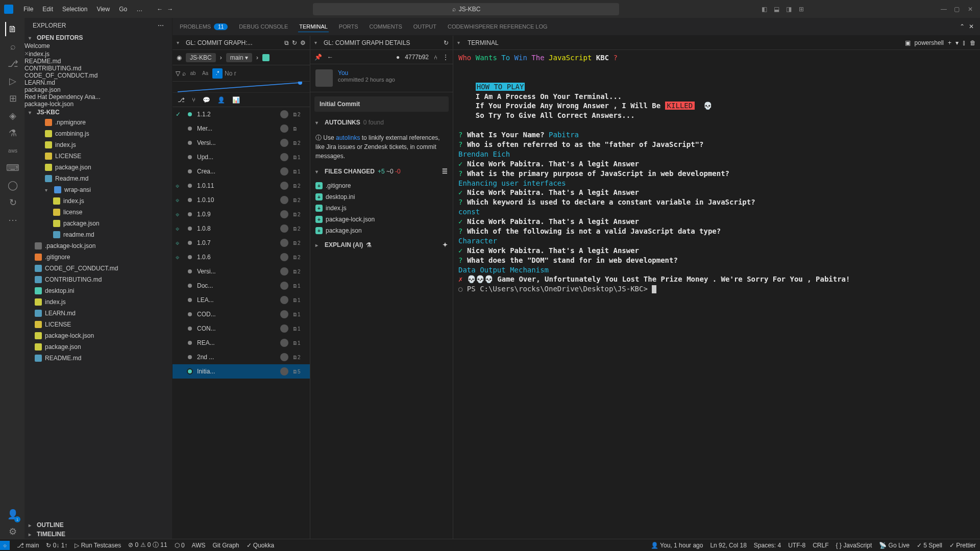 The height and width of the screenshot is (551, 980). I want to click on status-item: Ln 92, Col 18, so click(728, 545).